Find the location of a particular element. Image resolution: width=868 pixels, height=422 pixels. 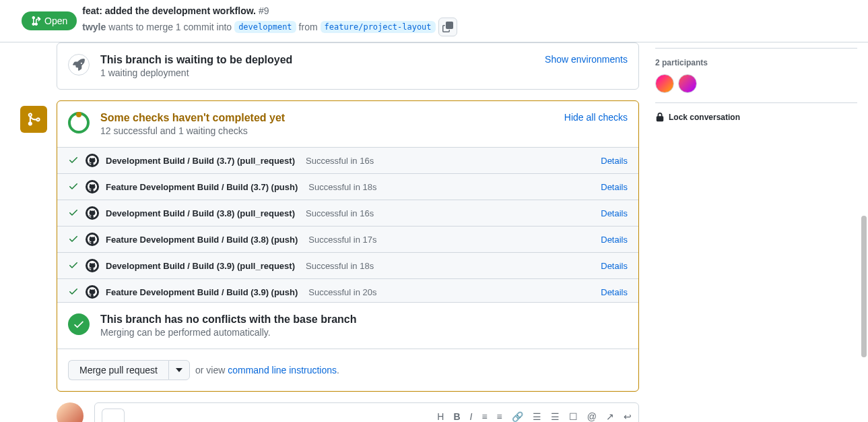

bold-icon: B is located at coordinates (457, 417).